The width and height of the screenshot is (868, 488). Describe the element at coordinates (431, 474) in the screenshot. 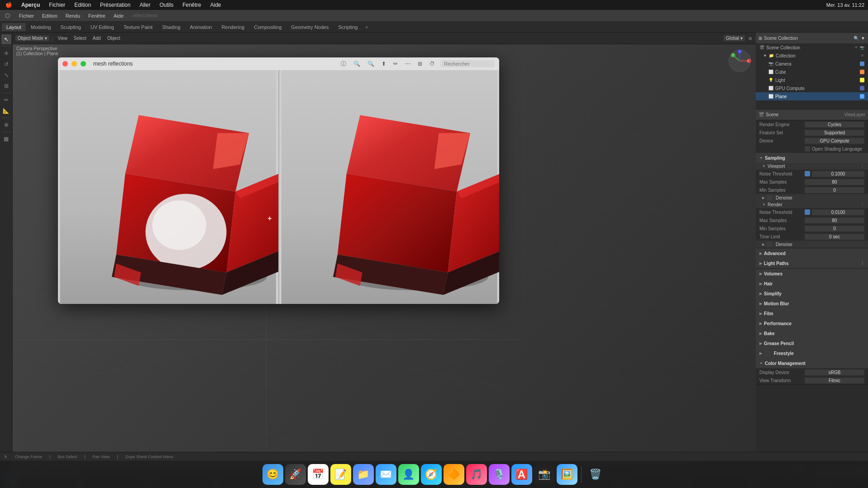

I see `safari-icon: 🧭` at that location.